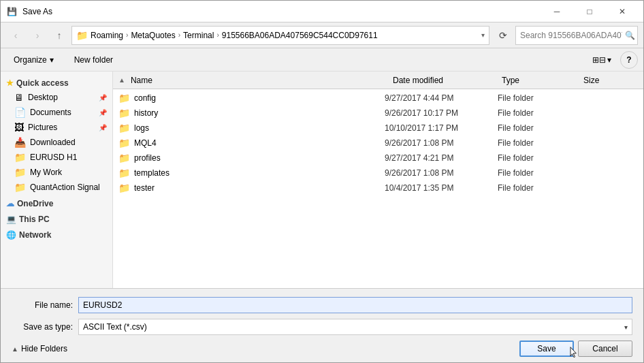 The image size is (644, 363). What do you see at coordinates (322, 35) in the screenshot?
I see `navigation-toolbar: ‹ › ↑ 📁 Roaming › MetaQuotes › Terminal …` at bounding box center [322, 35].